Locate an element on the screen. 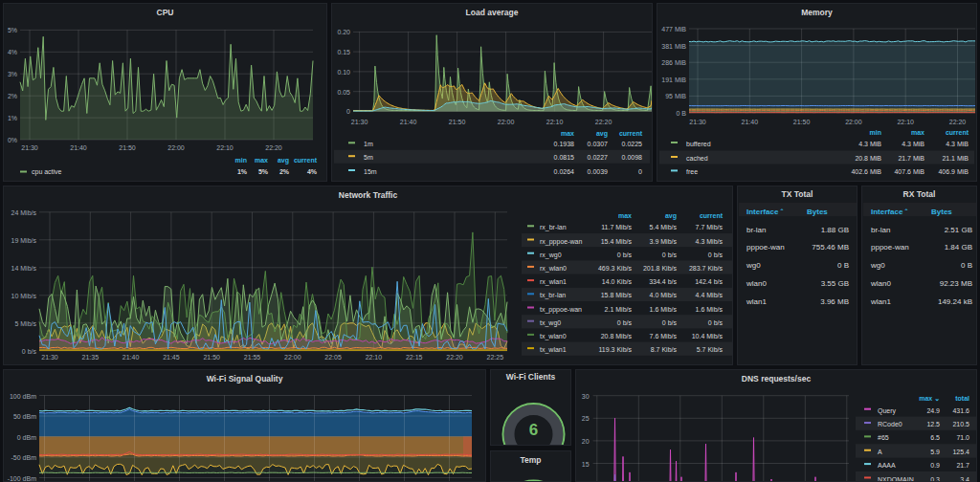  svg-text: cached is located at coordinates (697, 159).